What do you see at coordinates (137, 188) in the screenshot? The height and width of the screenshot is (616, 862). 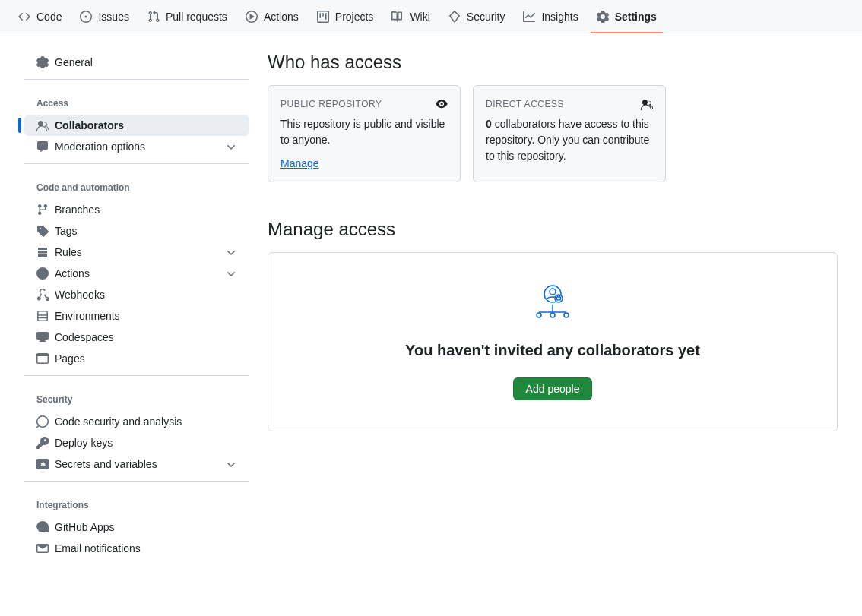 I see `sidebar-heading-code: Code and automation` at bounding box center [137, 188].